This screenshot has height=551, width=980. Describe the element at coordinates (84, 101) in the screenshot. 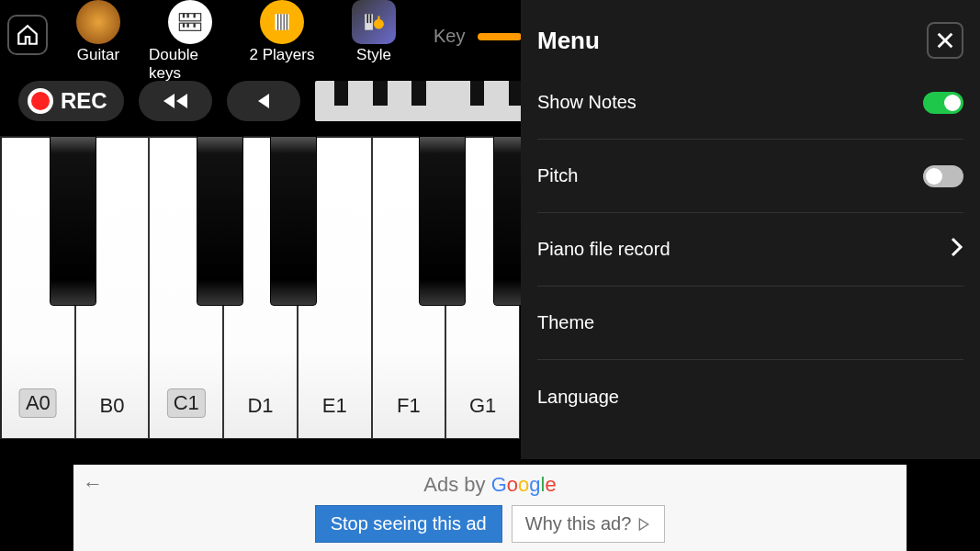

I see `record-label: REC` at that location.